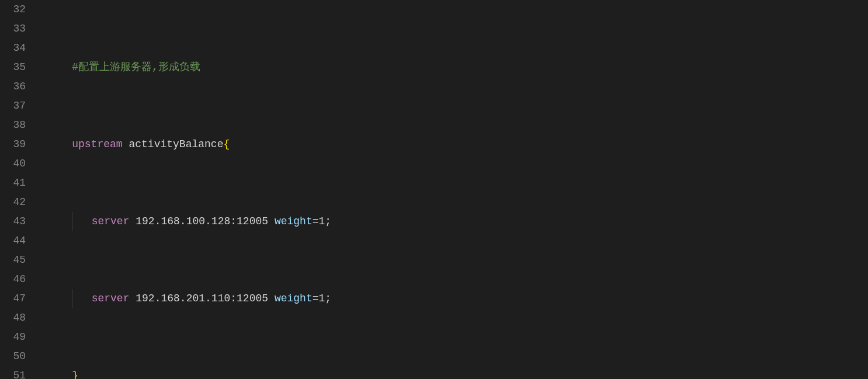 This screenshot has width=868, height=379. What do you see at coordinates (13, 202) in the screenshot?
I see `line-number: 42` at bounding box center [13, 202].